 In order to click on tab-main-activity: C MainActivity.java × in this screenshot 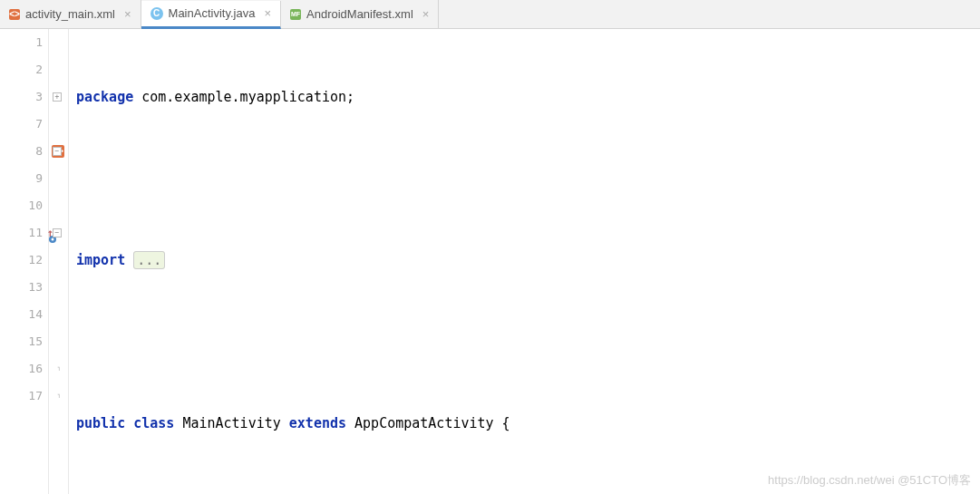, I will do `click(211, 15)`.